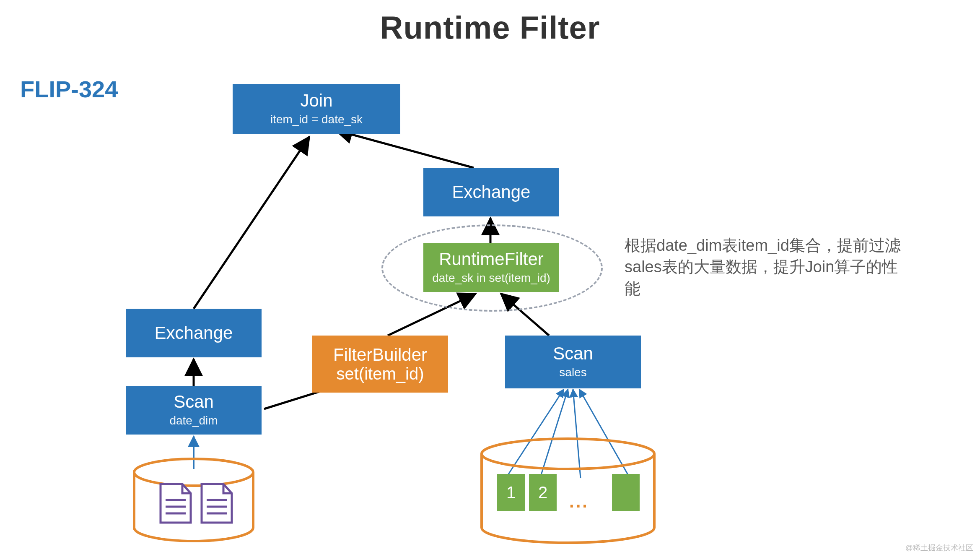  I want to click on node-join-subtitle: item_id = date_sk, so click(316, 120).